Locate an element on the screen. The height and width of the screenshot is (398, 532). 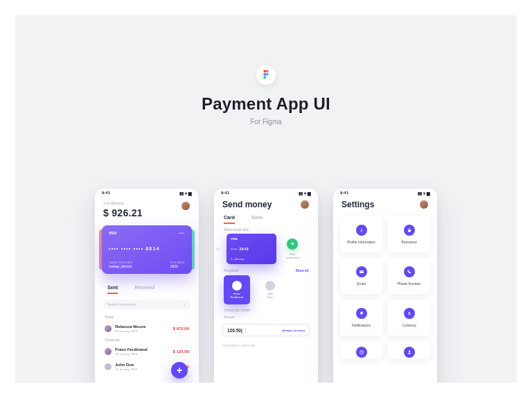
screen-send-money: 9:41▮▮▾▆ Send money Card Bank Select cre… is located at coordinates (266, 286).